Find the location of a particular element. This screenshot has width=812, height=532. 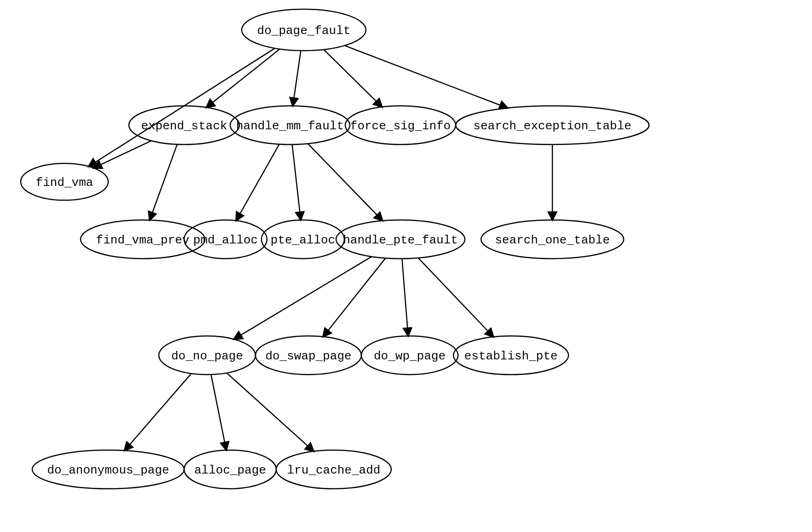

node-label-alloc_page: alloc_page is located at coordinates (230, 470).